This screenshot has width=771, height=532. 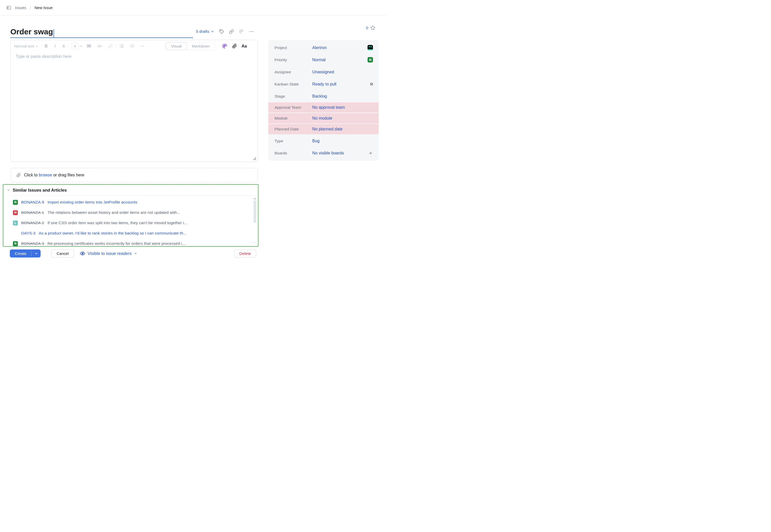 I want to click on attach-file-icon, so click(x=235, y=46).